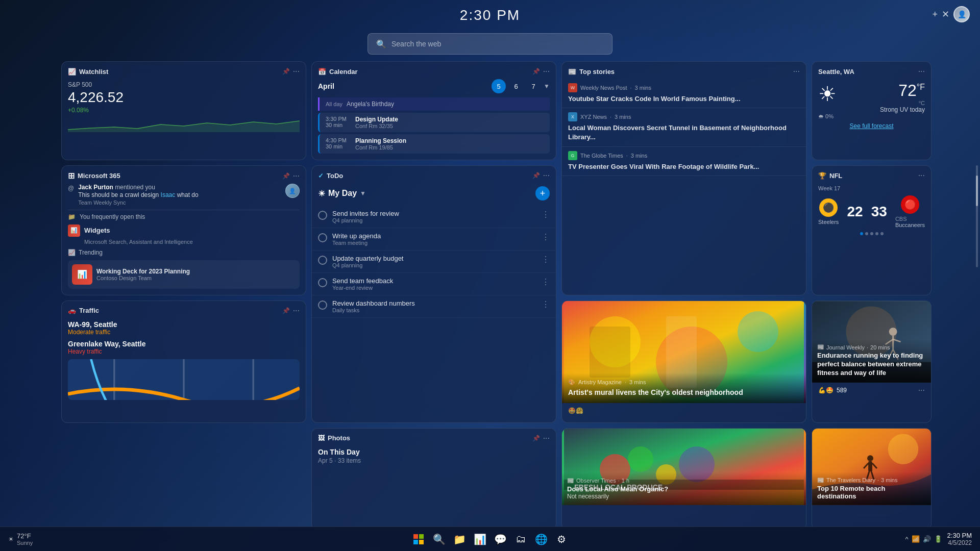  What do you see at coordinates (684, 167) in the screenshot?
I see `news-title-3: TV Presenter Goes Viral With Rare Footag…` at bounding box center [684, 167].